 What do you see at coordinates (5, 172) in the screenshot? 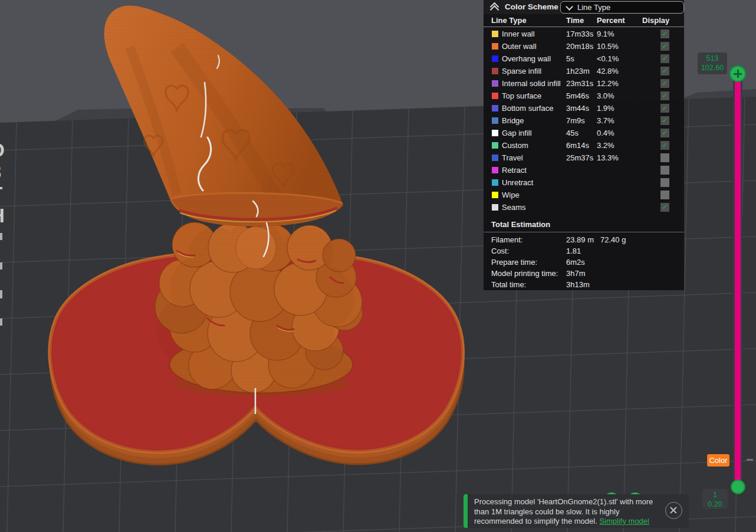
I see `plate-edge-glyph: 3` at bounding box center [5, 172].